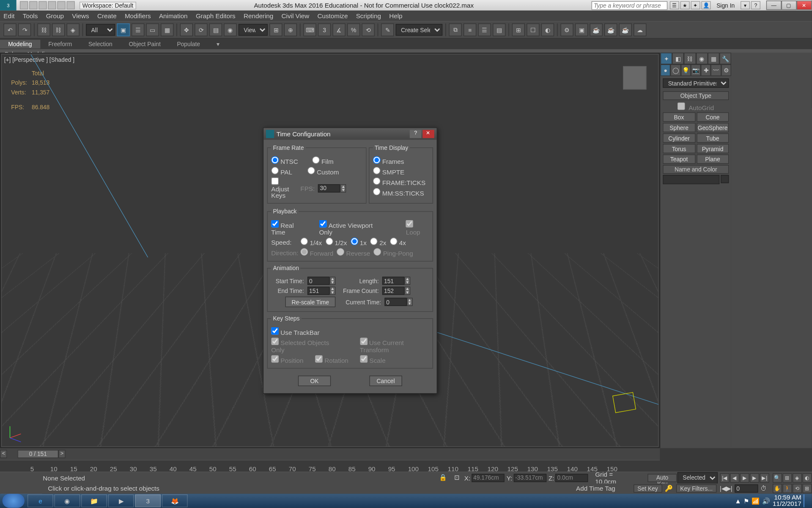 The width and height of the screenshot is (812, 508). What do you see at coordinates (797, 489) in the screenshot?
I see `orbit-icon: ⟲` at bounding box center [797, 489].